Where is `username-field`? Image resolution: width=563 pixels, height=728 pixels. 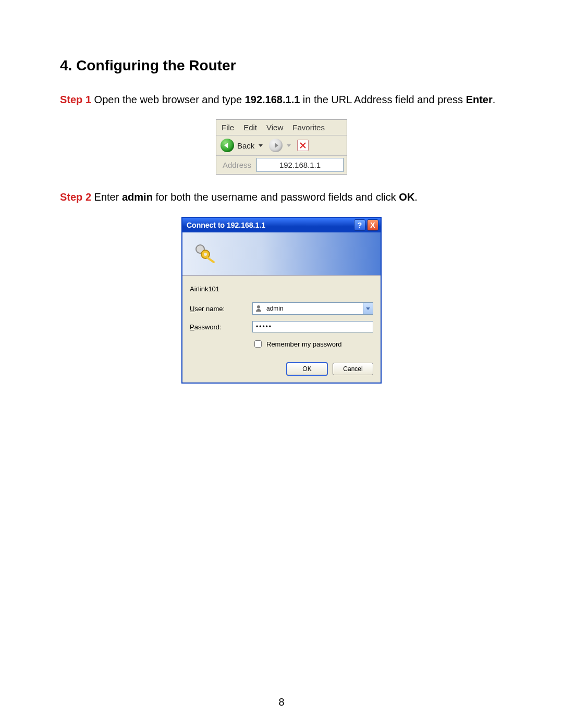
username-field is located at coordinates (313, 309).